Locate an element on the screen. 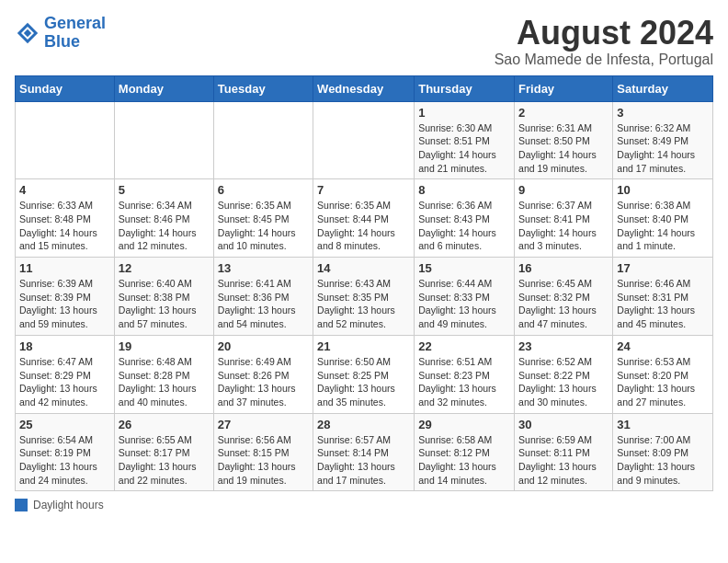  day-number: 15 is located at coordinates (464, 269).